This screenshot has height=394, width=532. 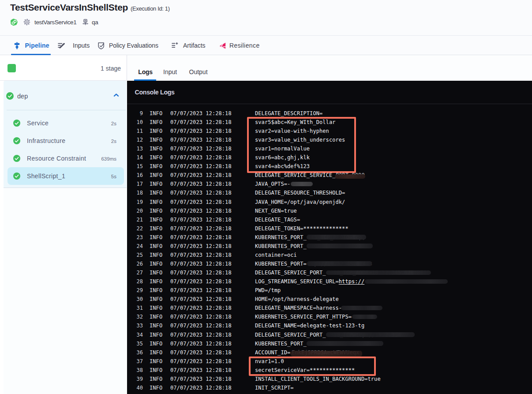 What do you see at coordinates (330, 166) in the screenshot?
I see `log-line: 15 INFO 07/07/2023 12:28:18 svar4=abc%de…` at bounding box center [330, 166].